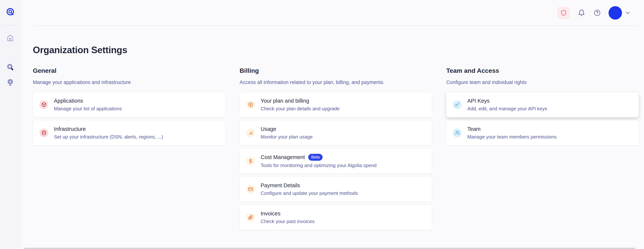  I want to click on card-applications: Applications Manage your list of applica…, so click(129, 105).